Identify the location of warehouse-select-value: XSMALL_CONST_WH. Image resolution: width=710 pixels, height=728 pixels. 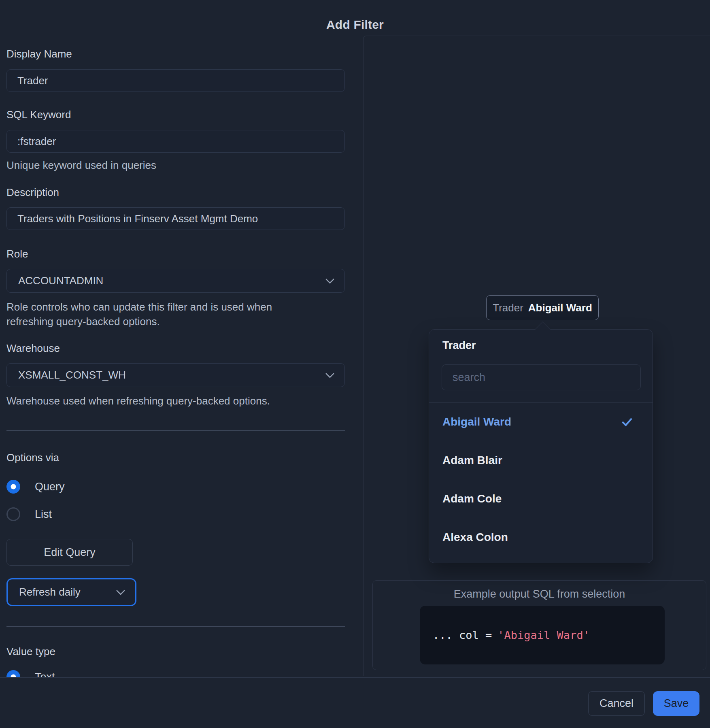
(72, 375).